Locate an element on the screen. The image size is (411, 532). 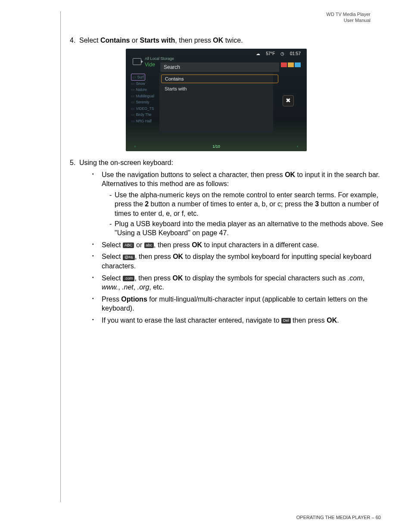
text: then press is located at coordinates (309, 320).